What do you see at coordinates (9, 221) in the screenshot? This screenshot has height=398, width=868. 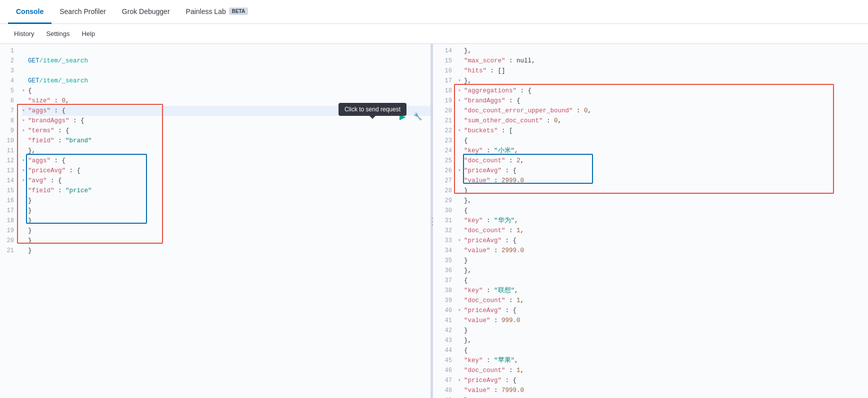 I see `line-numbers: 123456789101112131415161718192021` at bounding box center [9, 221].